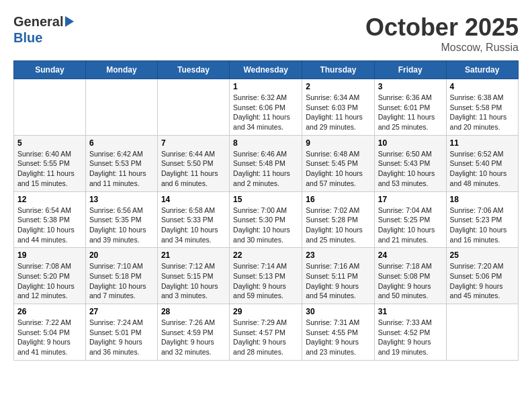  I want to click on day-cell: 30Sunrise: 7:31 AMSunset: 4:55 PMDayligh…, so click(339, 332).